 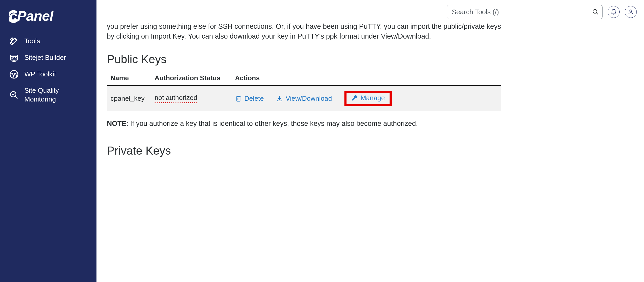 What do you see at coordinates (366, 78) in the screenshot?
I see `col-actions: Actions` at bounding box center [366, 78].